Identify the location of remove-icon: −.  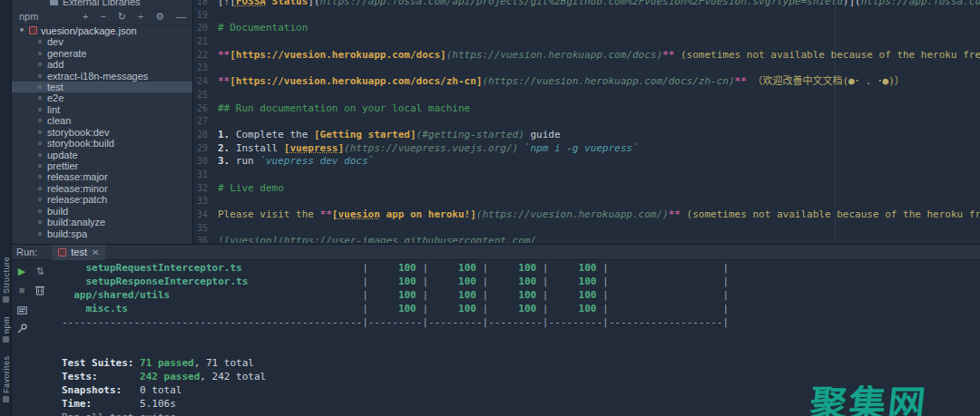
(103, 16).